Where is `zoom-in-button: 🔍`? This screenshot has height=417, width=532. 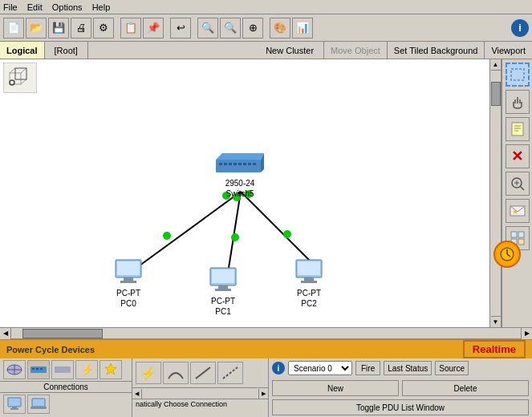 zoom-in-button: 🔍 is located at coordinates (208, 28).